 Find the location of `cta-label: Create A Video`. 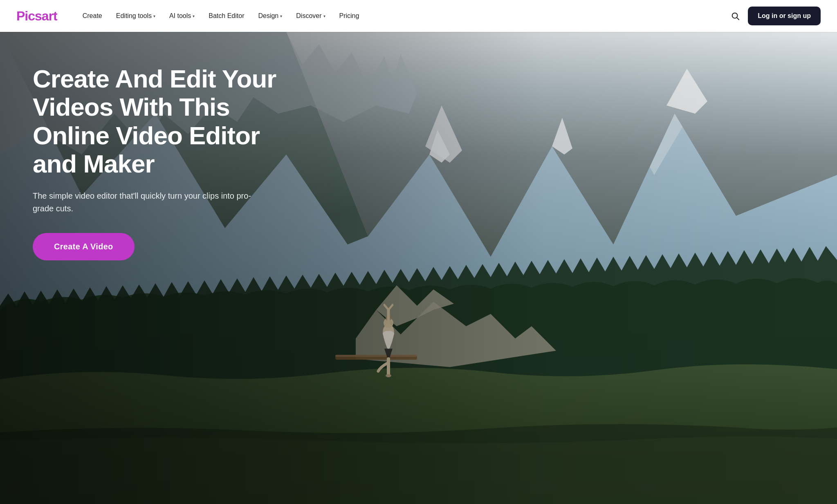

cta-label: Create A Video is located at coordinates (83, 246).